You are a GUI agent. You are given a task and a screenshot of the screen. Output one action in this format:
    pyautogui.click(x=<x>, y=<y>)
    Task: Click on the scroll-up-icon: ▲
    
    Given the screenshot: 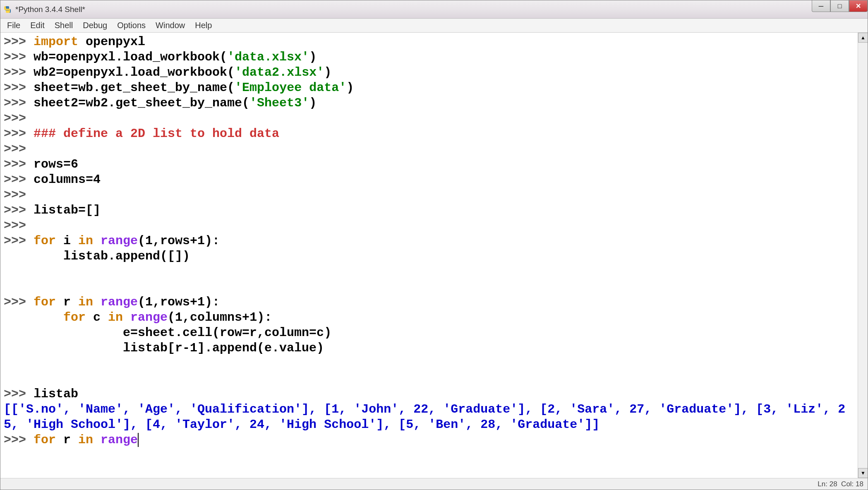 What is the action you would take?
    pyautogui.click(x=863, y=38)
    